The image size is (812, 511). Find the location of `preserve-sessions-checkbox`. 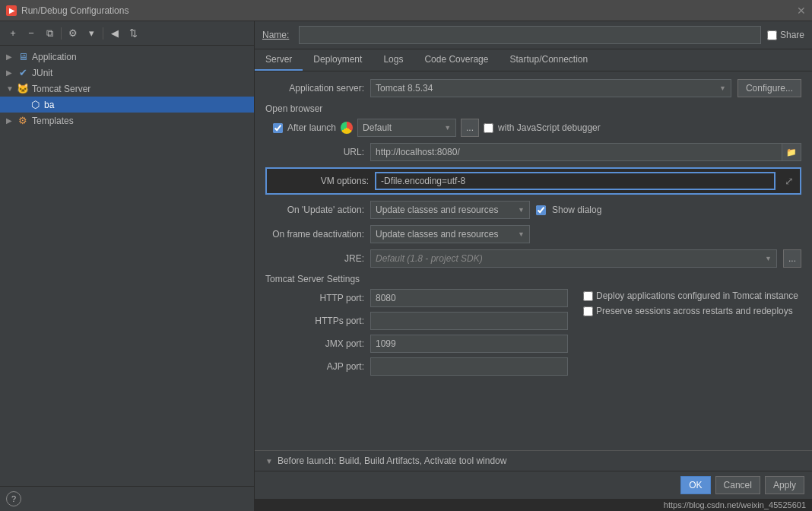

preserve-sessions-checkbox is located at coordinates (588, 312).